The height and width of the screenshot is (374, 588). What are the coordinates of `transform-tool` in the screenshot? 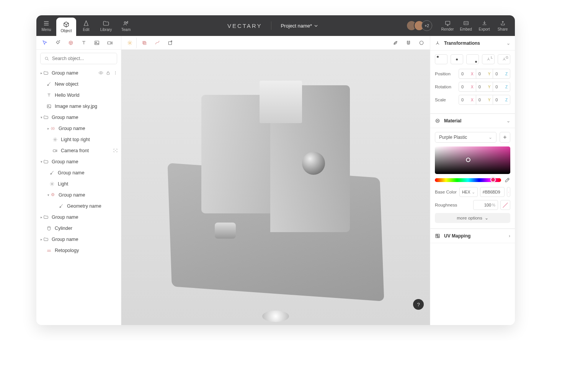 It's located at (144, 43).